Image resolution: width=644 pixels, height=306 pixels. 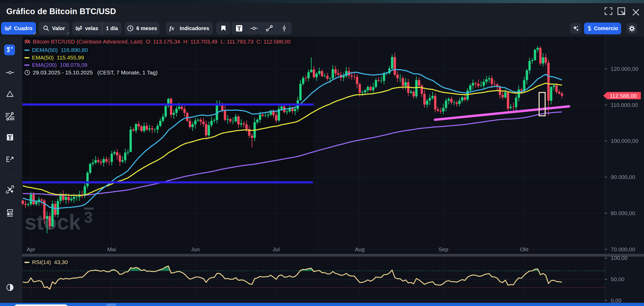 What do you see at coordinates (112, 249) in the screenshot?
I see `svg-text: Mai` at bounding box center [112, 249].